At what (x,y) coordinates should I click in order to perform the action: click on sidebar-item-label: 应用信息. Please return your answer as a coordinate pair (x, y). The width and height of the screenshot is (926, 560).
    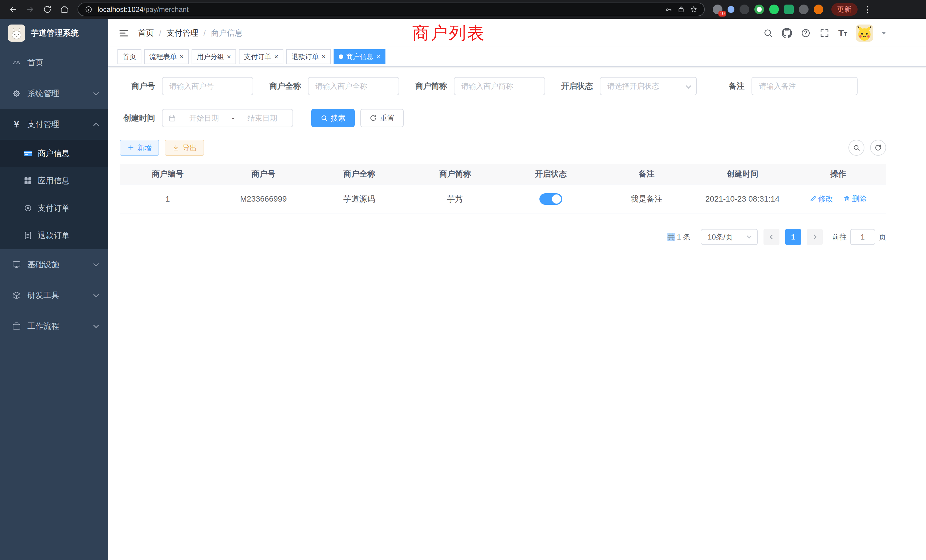
    Looking at the image, I should click on (73, 181).